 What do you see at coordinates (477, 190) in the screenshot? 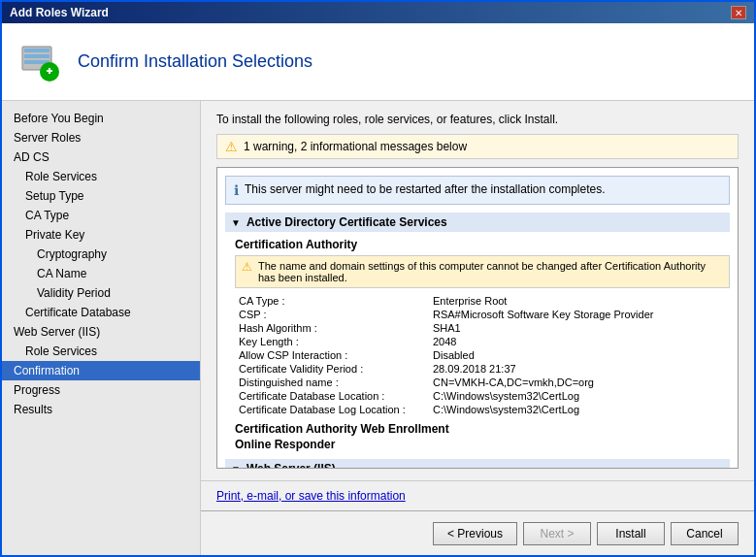
I see `info-banner: ℹ This server might need to be restarted…` at bounding box center [477, 190].